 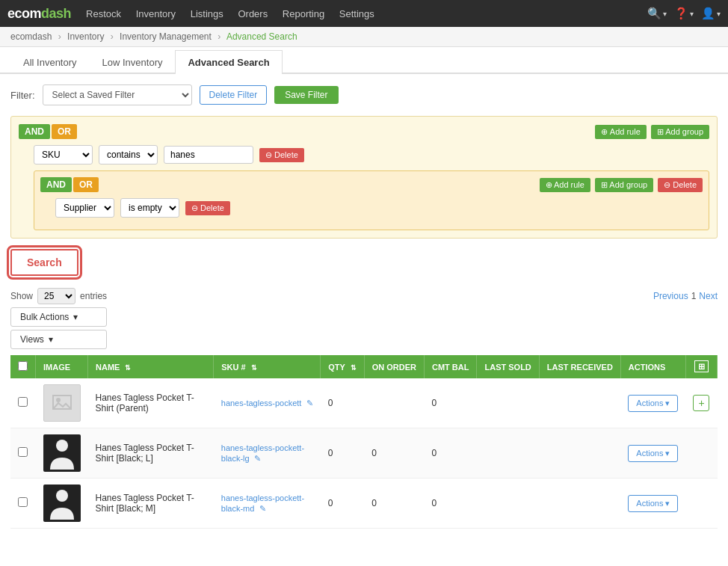 What do you see at coordinates (622, 185) in the screenshot?
I see `inner-logic-actions: ⊕ Add rule ⊞ Add group ⊖ Delete` at bounding box center [622, 185].